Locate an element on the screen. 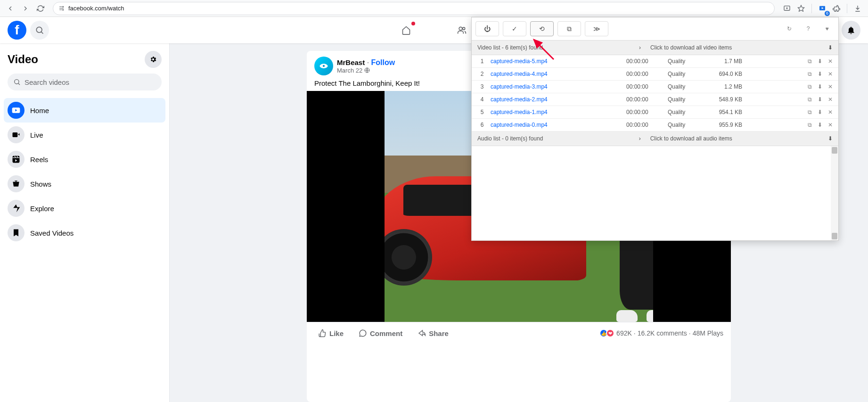 The height and width of the screenshot is (402, 868). comment-button: Comment is located at coordinates (381, 333).